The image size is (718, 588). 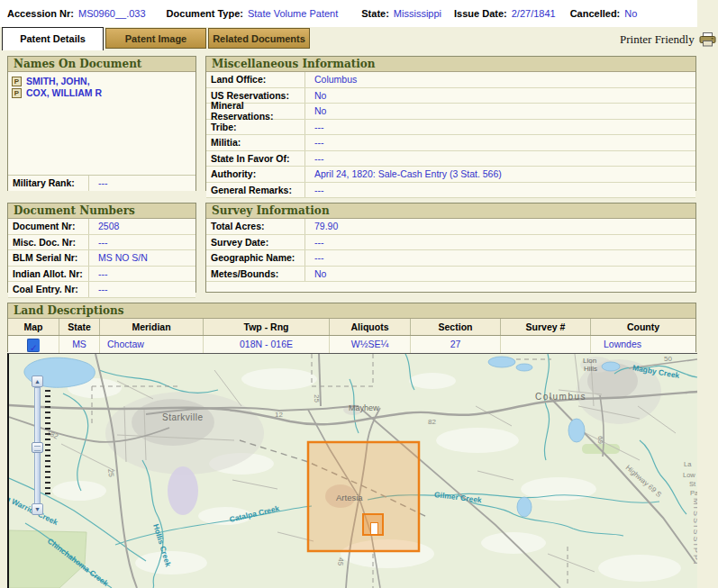 I want to click on col-map: Map, so click(x=34, y=327).